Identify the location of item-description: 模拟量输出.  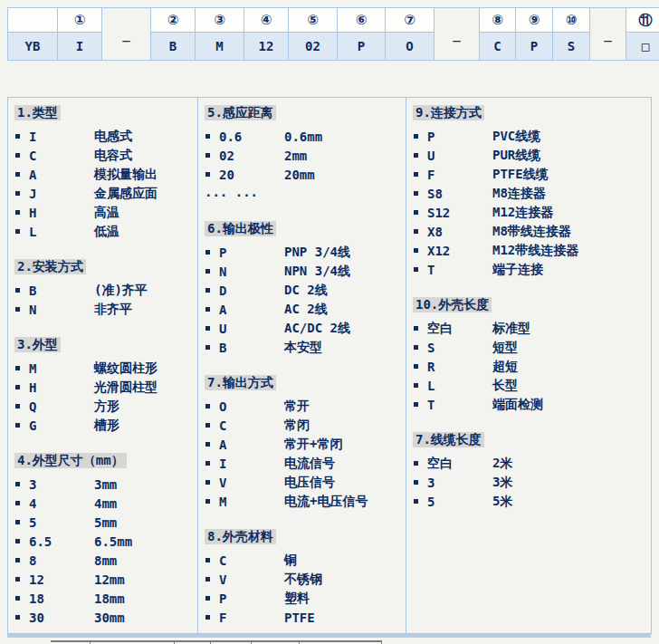
(126, 175).